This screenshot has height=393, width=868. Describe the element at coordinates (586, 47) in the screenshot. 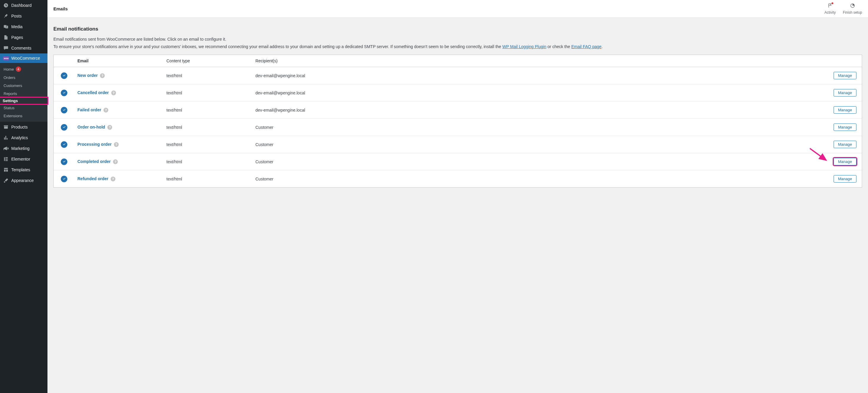

I see `email-faq-link: Email FAQ page` at that location.